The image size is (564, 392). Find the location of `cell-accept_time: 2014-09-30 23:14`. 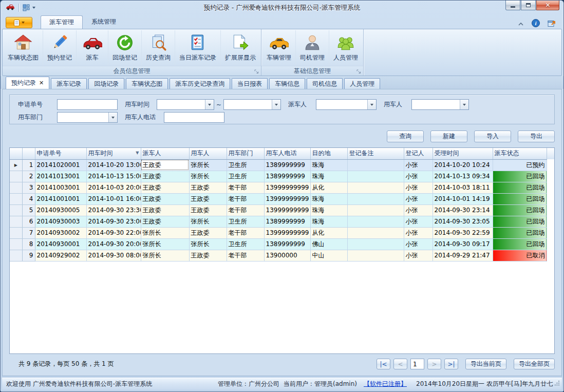

cell-accept_time: 2014-09-30 23:14 is located at coordinates (462, 210).